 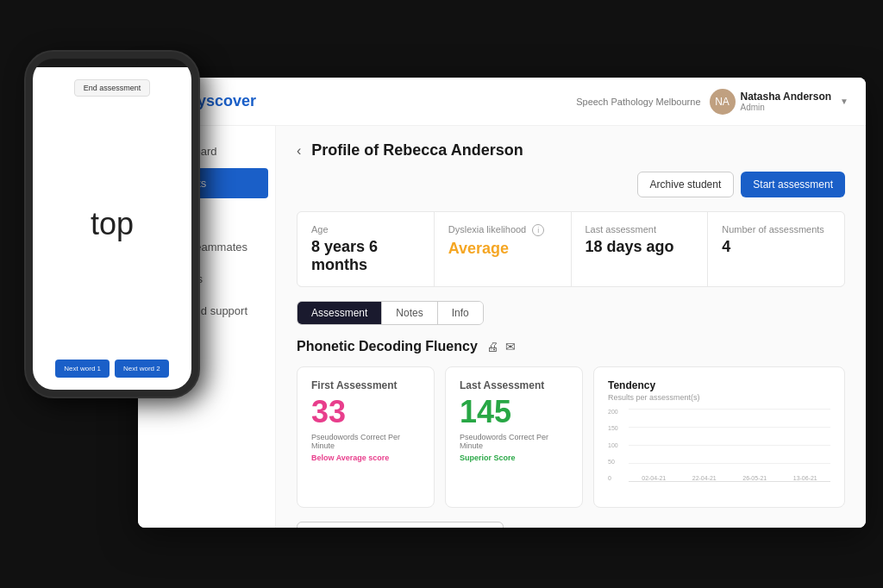 I want to click on stat-age-label: Age, so click(x=366, y=229).